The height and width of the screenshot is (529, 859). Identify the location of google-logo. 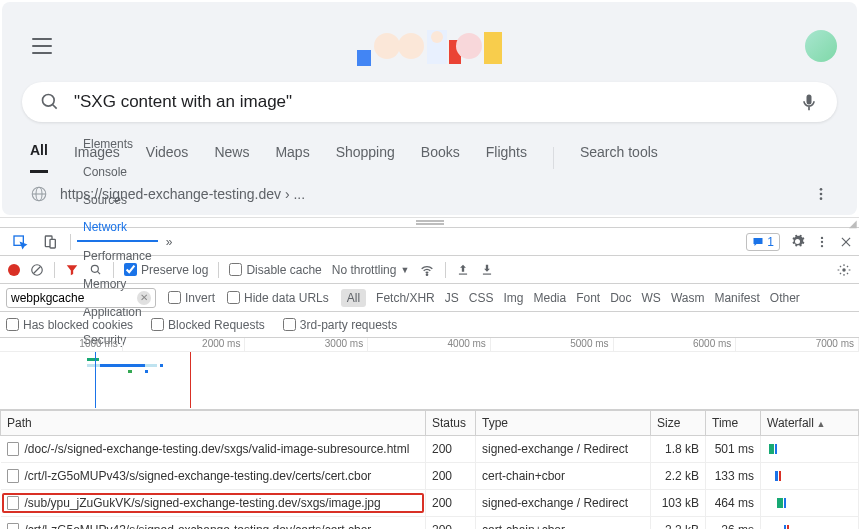
(429, 46).